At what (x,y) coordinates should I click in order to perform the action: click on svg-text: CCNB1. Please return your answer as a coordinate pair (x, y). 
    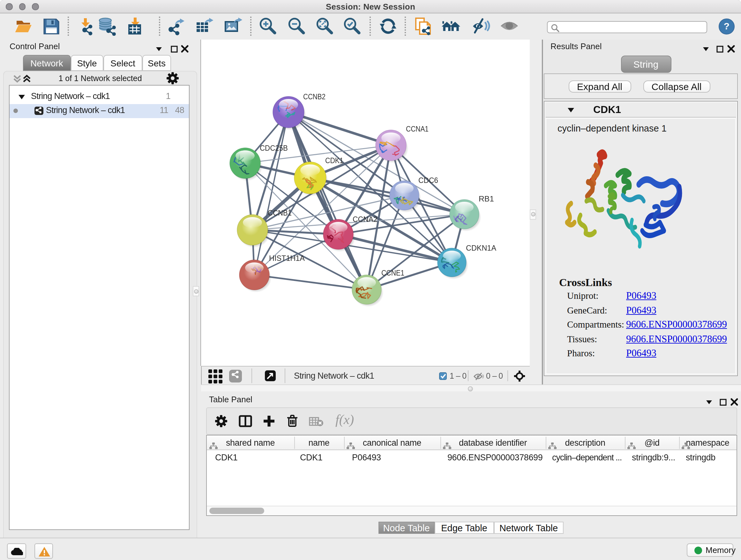
    Looking at the image, I should click on (279, 212).